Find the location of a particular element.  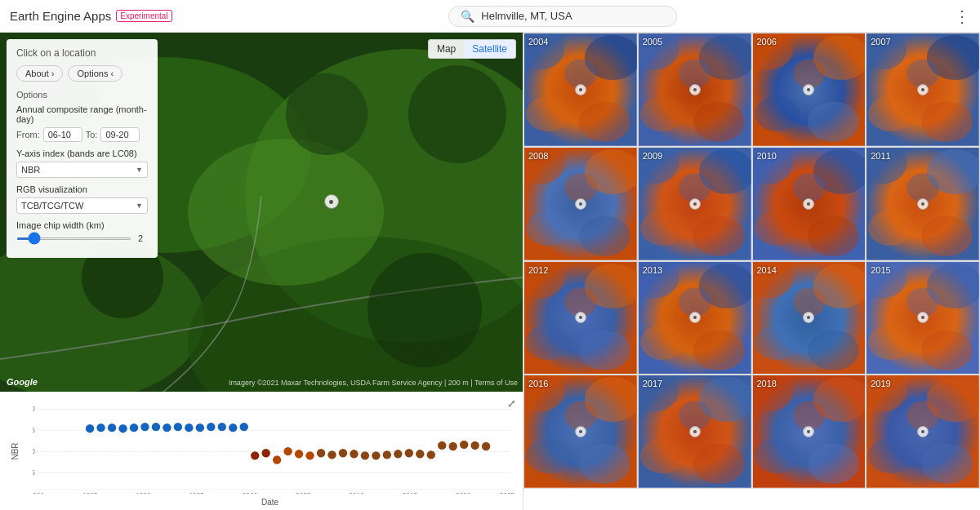

svg-text: -0.5 is located at coordinates (34, 472).